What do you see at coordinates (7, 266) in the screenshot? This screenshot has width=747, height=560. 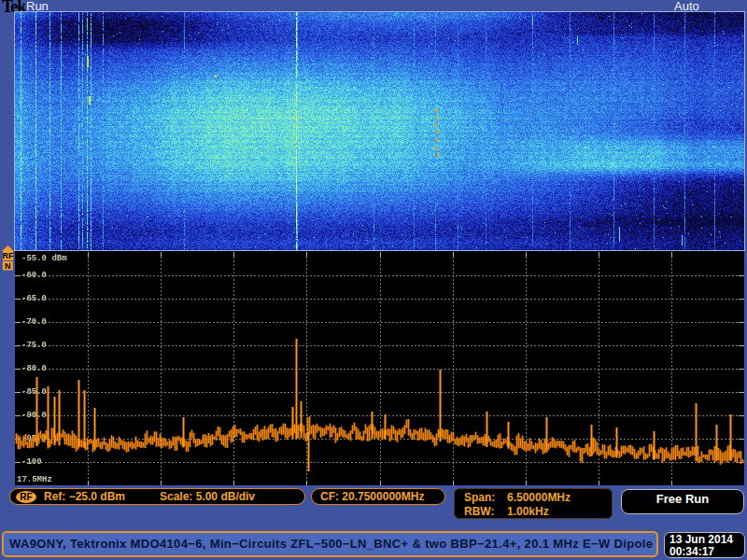 I see `svg-text: N` at bounding box center [7, 266].